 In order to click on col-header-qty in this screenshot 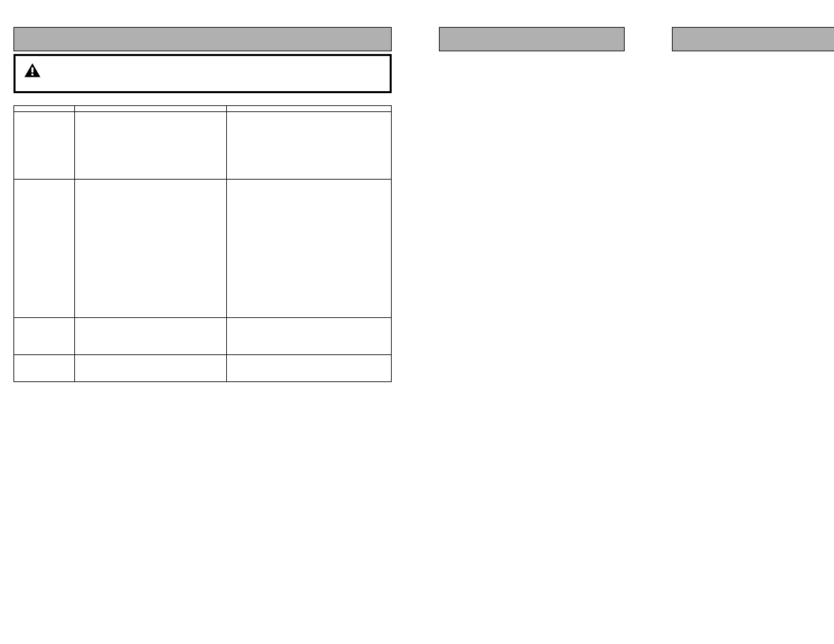, I will do `click(45, 109)`.